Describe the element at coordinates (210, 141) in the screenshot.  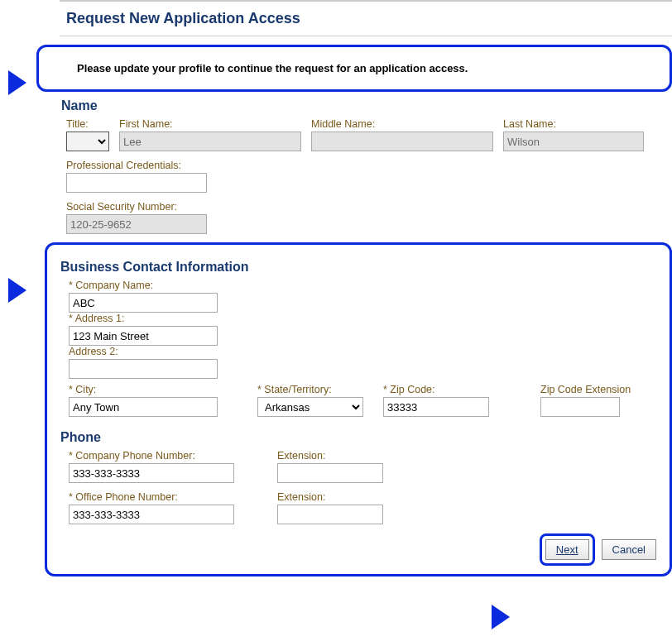
I see `first-name-field` at that location.